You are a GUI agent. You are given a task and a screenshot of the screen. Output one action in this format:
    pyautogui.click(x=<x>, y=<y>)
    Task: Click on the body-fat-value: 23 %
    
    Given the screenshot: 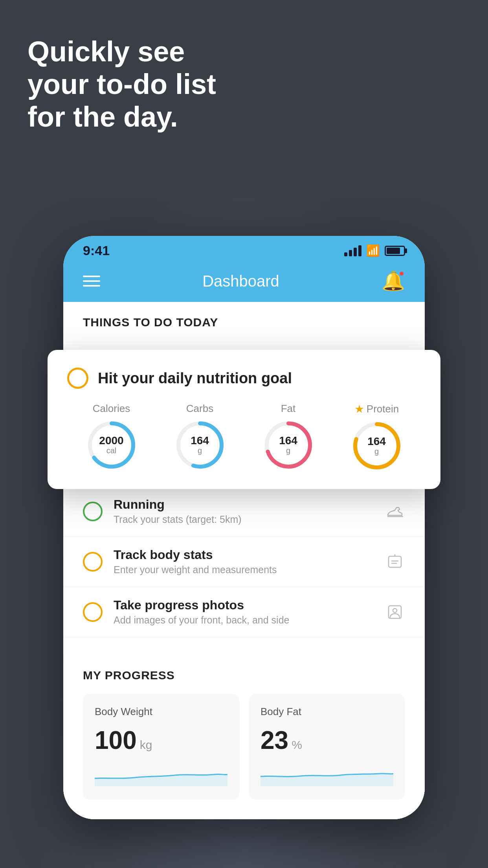 What is the action you would take?
    pyautogui.click(x=327, y=740)
    